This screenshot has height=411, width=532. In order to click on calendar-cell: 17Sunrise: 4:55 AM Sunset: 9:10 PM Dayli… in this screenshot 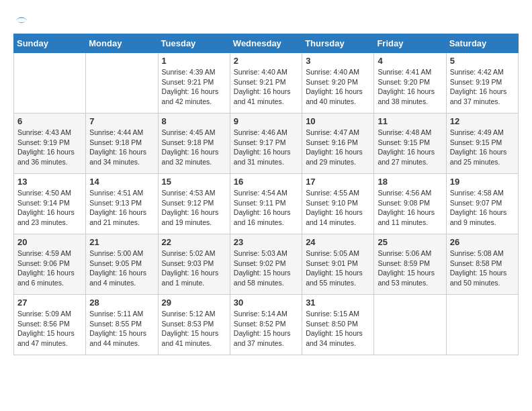, I will do `click(339, 204)`.